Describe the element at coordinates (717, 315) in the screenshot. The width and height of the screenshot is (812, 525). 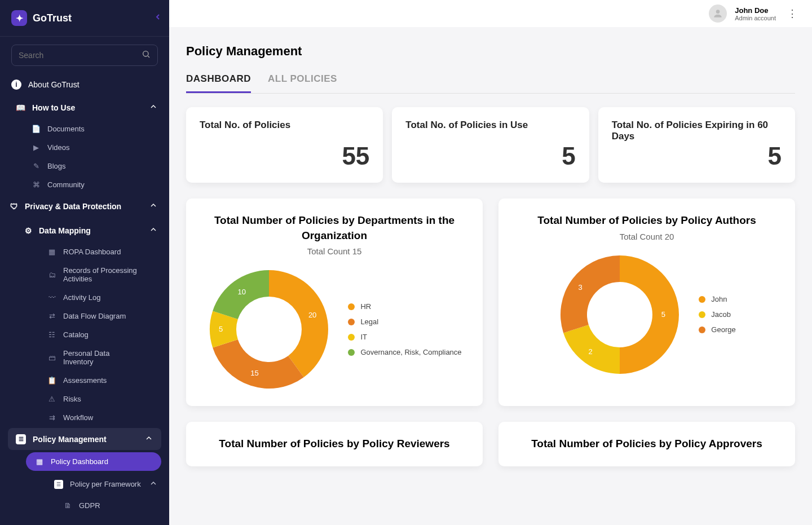
I see `legend-item: Jacob` at that location.